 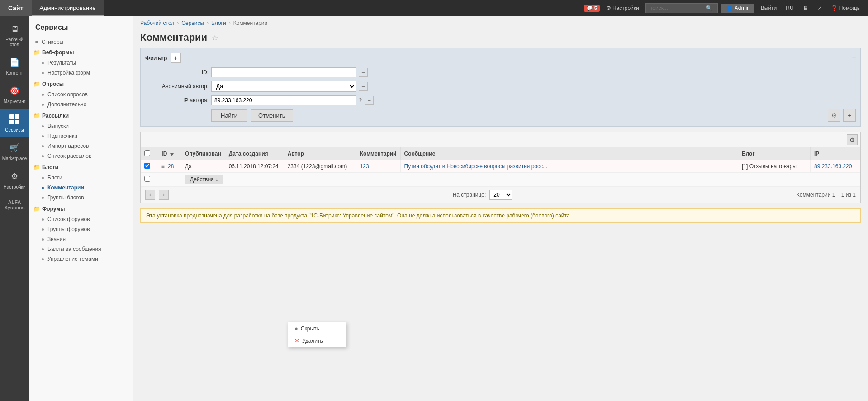 I want to click on select-all-checkbox, so click(x=147, y=153).